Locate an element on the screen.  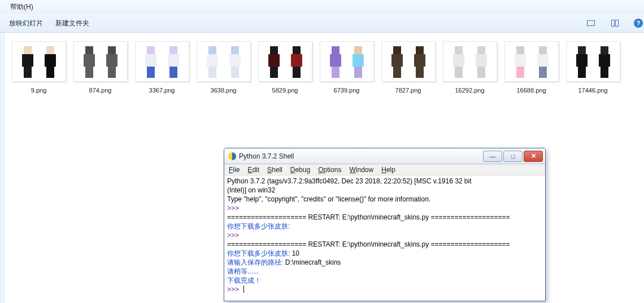
menu-help: 帮助(H) is located at coordinates (21, 7).